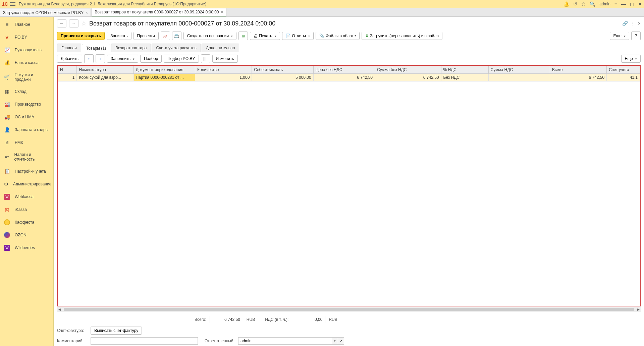 The image size is (644, 346). What do you see at coordinates (105, 70) in the screenshot?
I see `col-nomen: Номенклатура` at bounding box center [105, 70].